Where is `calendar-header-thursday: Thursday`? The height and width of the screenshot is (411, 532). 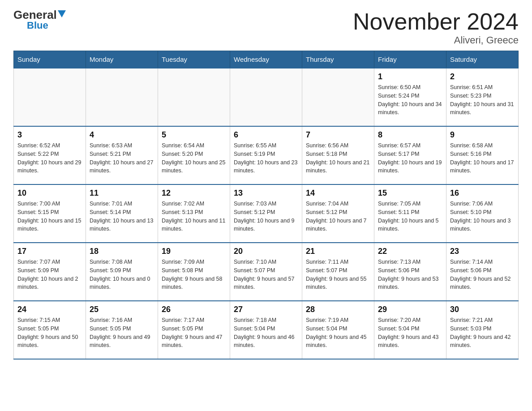
calendar-header-thursday: Thursday is located at coordinates (339, 60).